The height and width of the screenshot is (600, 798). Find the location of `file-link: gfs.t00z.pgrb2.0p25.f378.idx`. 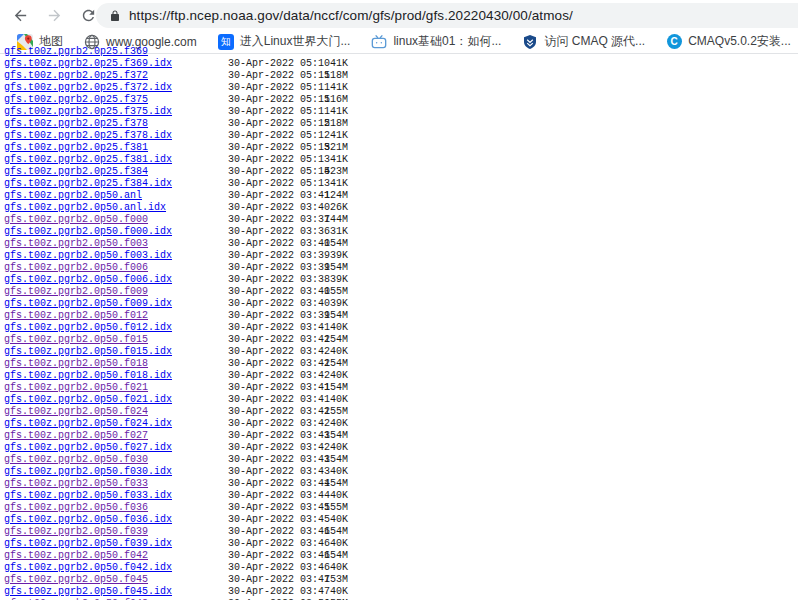

file-link: gfs.t00z.pgrb2.0p25.f378.idx is located at coordinates (88, 136).